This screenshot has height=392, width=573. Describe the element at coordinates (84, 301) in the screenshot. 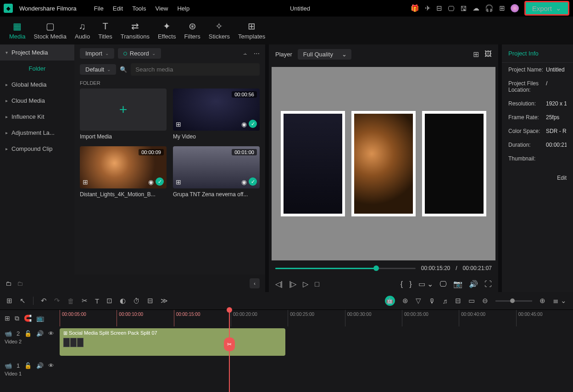

I see `cut-icon: ✂` at that location.